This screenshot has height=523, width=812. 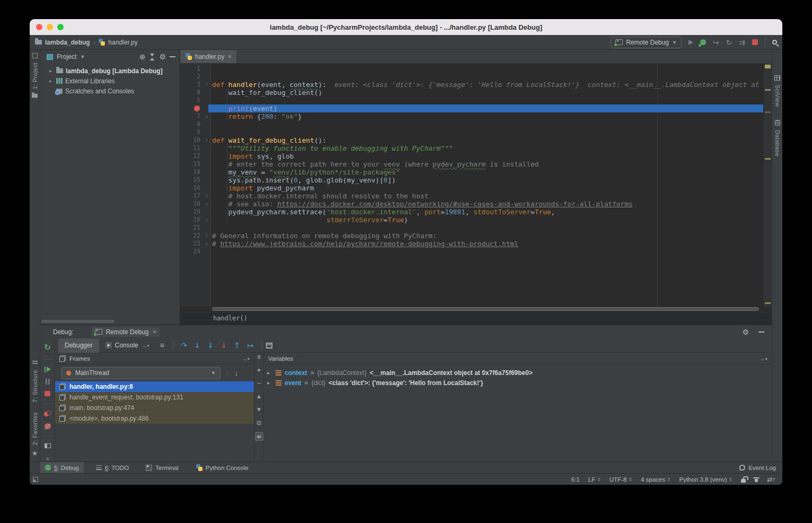 I want to click on search-everywhere-icon, so click(x=775, y=42).